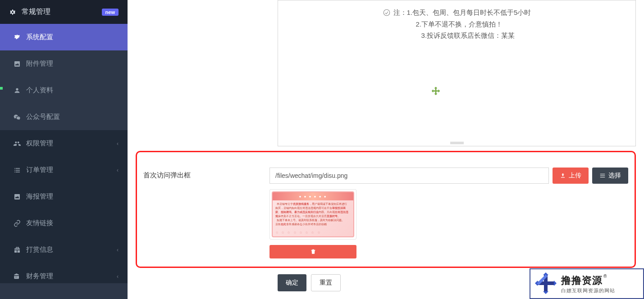 The width and height of the screenshot is (644, 299). Describe the element at coordinates (64, 207) in the screenshot. I see `sidebar-section-2: 权限管理 ‹ 订单管理 ‹ 海报管理 友情链接` at that location.